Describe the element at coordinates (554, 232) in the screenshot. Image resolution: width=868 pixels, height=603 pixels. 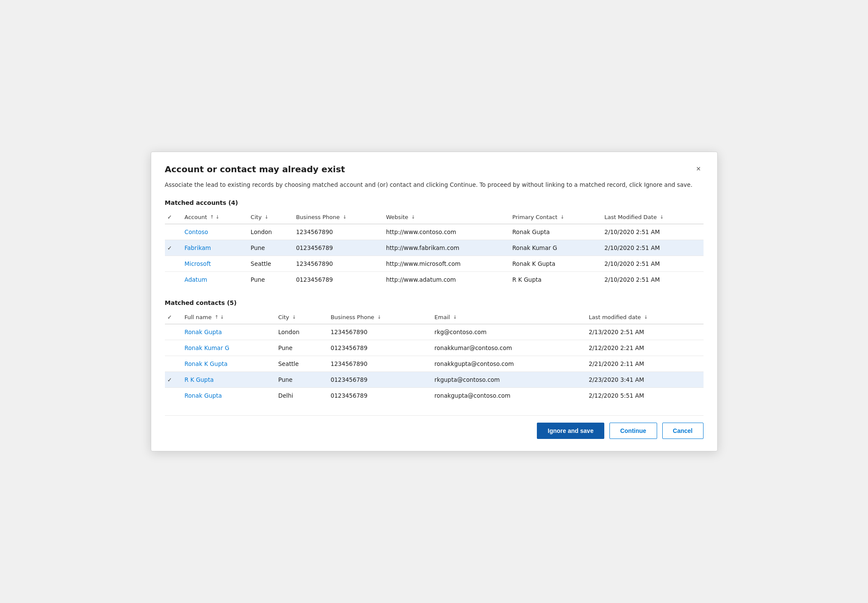
I see `accounts-row-primary-contact: Ronak Gupta` at that location.